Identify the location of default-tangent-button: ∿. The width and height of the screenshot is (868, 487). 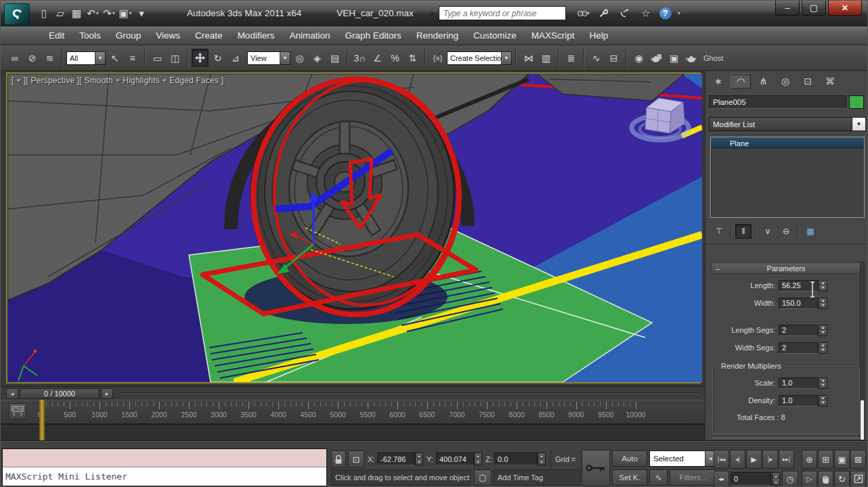
(658, 478).